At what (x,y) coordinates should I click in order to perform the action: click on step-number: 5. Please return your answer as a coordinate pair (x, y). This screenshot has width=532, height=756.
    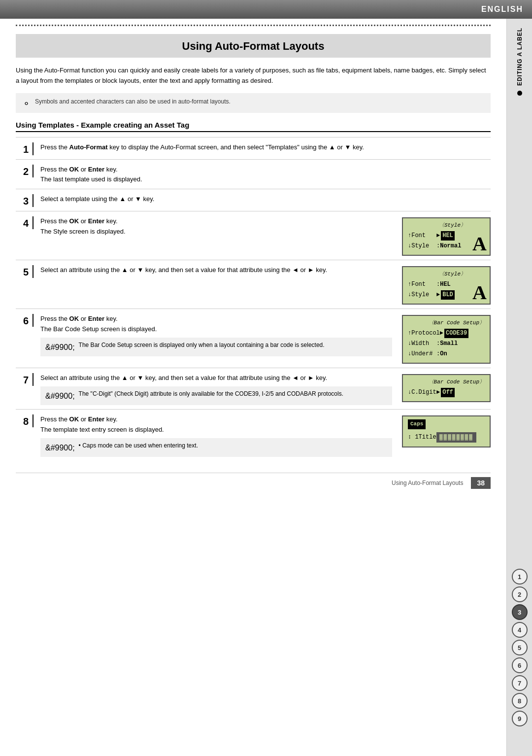
    Looking at the image, I should click on (25, 272).